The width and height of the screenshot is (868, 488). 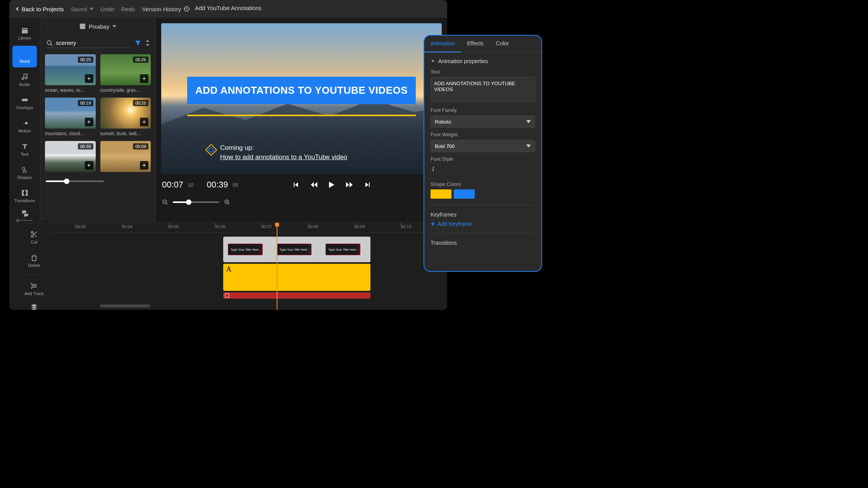 I want to click on edit-sidebar: Cut Delete Add Track, so click(x=34, y=265).